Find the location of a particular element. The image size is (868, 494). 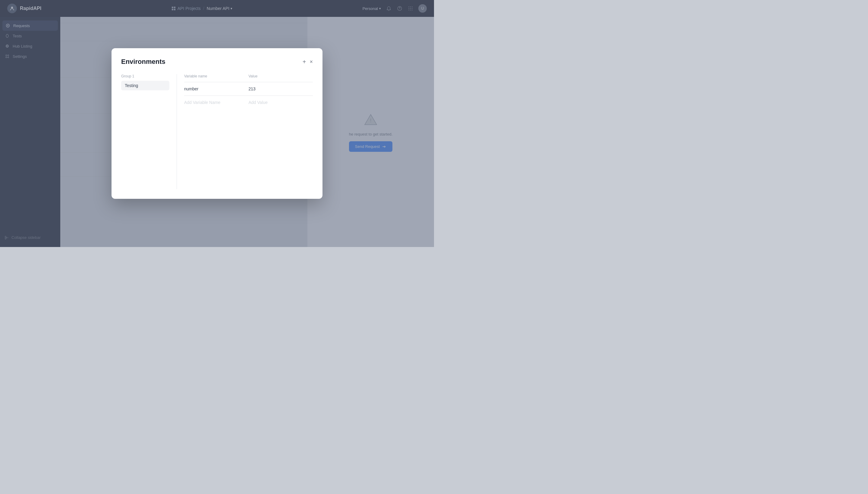

variable-name-header: Variable name is located at coordinates (216, 76).